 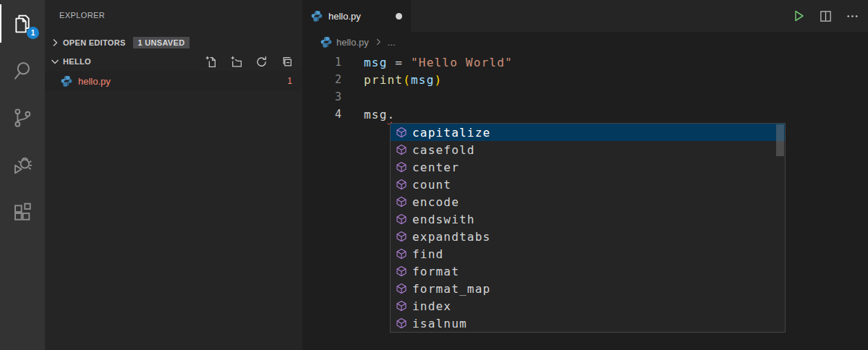 I want to click on run-python-file-button, so click(x=799, y=16).